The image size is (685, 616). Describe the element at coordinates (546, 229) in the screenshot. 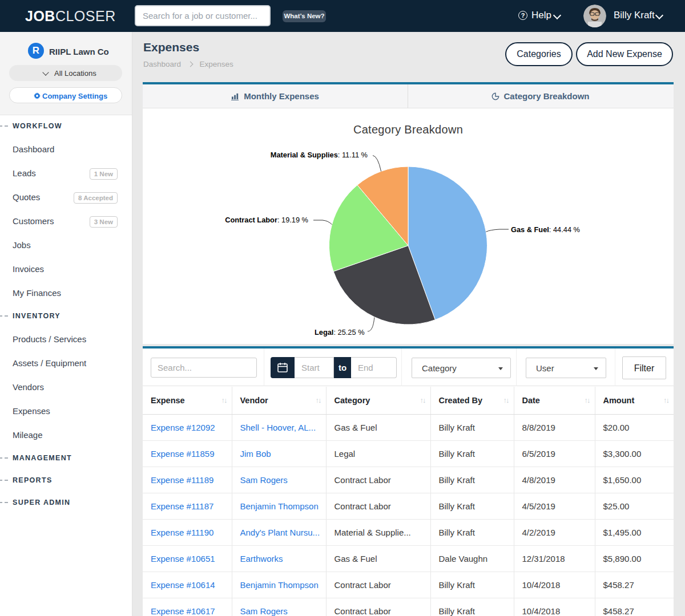

I see `svg-text: Gas & Fuel: 44.44 %` at that location.